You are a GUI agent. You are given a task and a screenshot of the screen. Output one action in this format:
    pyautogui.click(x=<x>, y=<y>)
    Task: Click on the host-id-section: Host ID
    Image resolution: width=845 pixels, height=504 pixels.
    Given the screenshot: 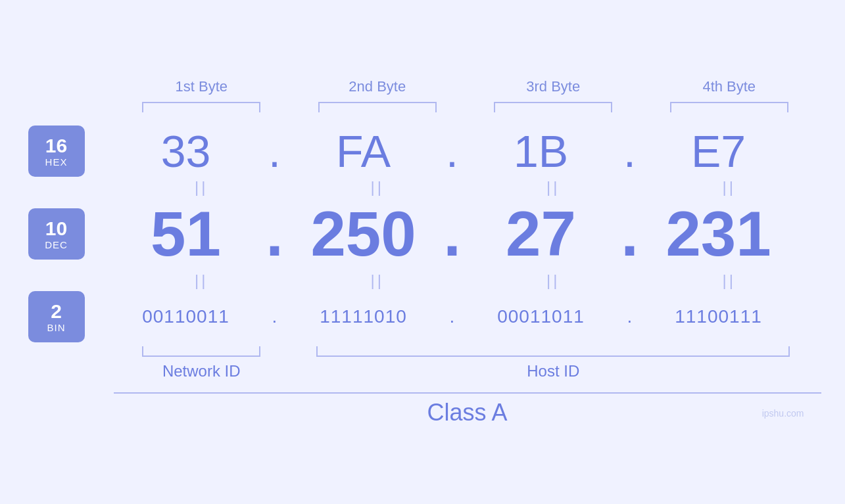 What is the action you would take?
    pyautogui.click(x=554, y=363)
    